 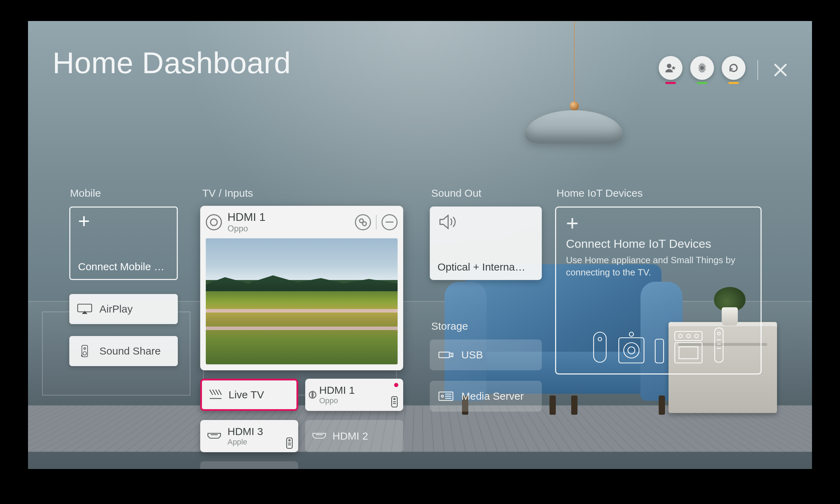 What do you see at coordinates (337, 390) in the screenshot?
I see `input-tile-title: HDMI 1` at bounding box center [337, 390].